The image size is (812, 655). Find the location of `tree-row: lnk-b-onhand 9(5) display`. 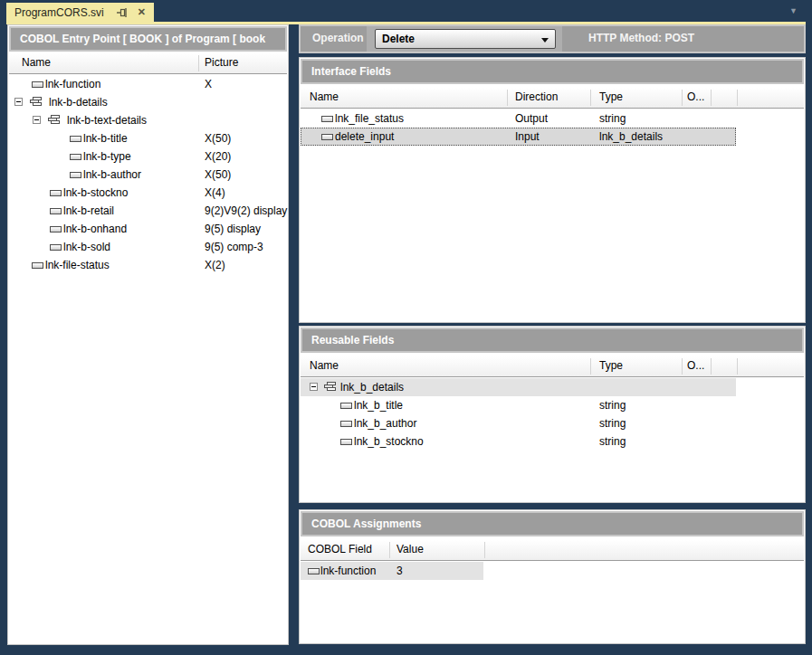

tree-row: lnk-b-onhand 9(5) display is located at coordinates (148, 229).